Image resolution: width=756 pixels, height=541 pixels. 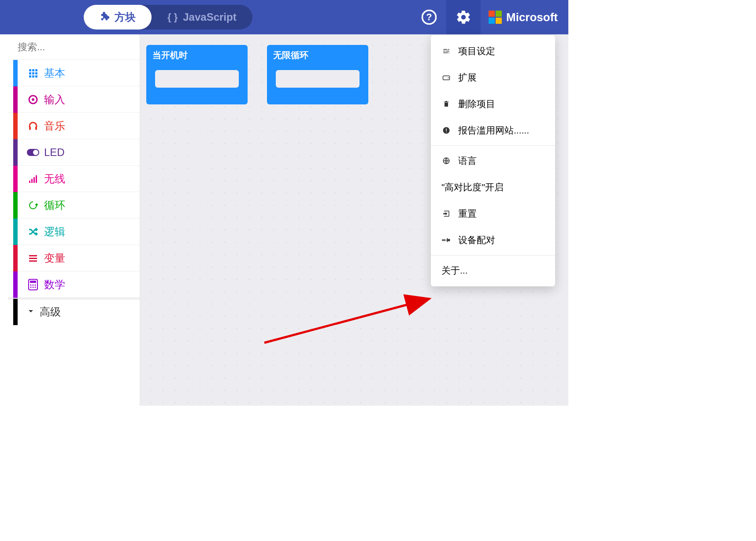 I want to click on menu-pair-device: 设备配对, so click(x=493, y=240).